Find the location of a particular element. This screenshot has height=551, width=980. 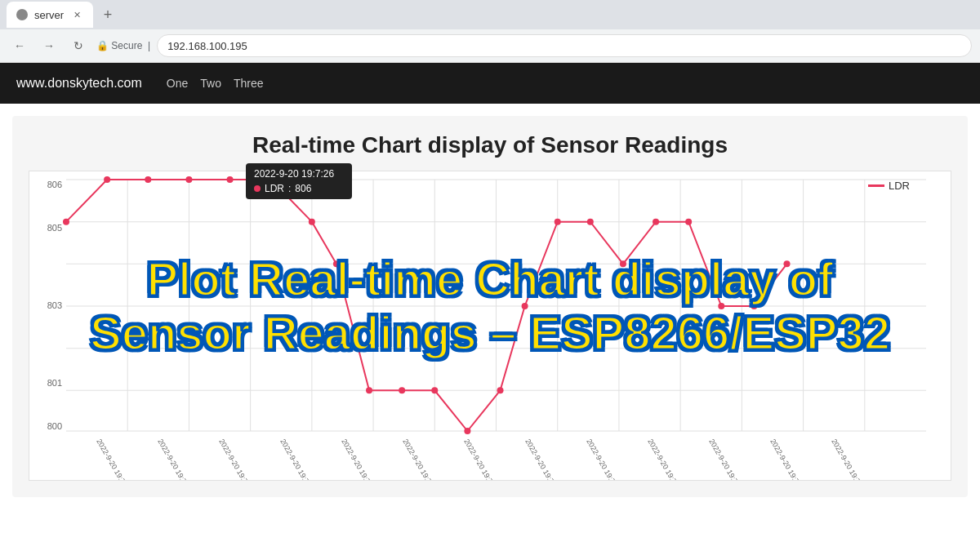

tooltip-label: LDR is located at coordinates (274, 189).